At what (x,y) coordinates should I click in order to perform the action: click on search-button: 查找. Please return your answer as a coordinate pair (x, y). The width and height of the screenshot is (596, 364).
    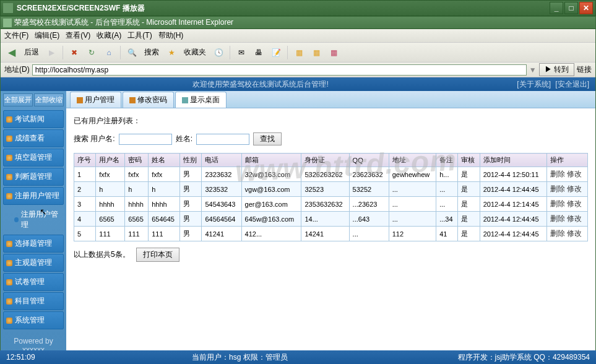
    Looking at the image, I should click on (267, 139).